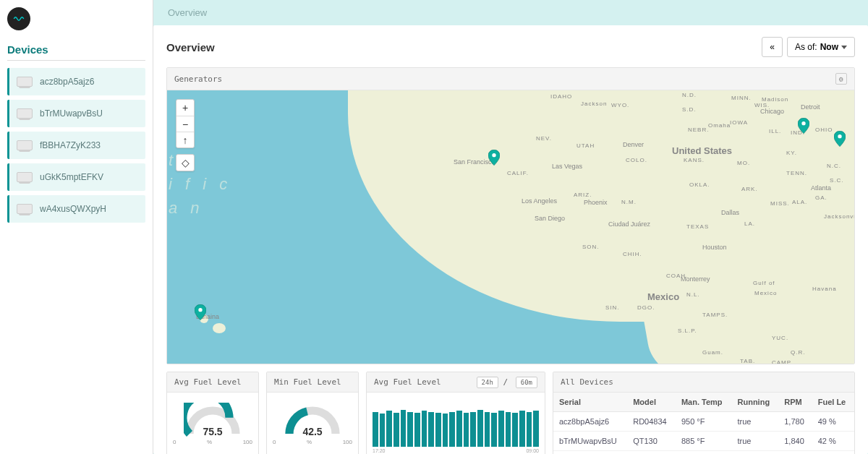 Image resolution: width=868 pixels, height=454 pixels. I want to click on table-row: bTrMUwapvBsUQT130885 °Ftrue1,84042 %, so click(704, 441).